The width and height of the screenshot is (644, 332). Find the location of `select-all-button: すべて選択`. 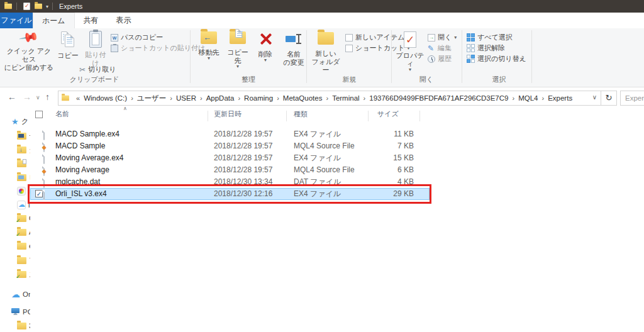

select-all-button: すべて選択 is located at coordinates (489, 38).